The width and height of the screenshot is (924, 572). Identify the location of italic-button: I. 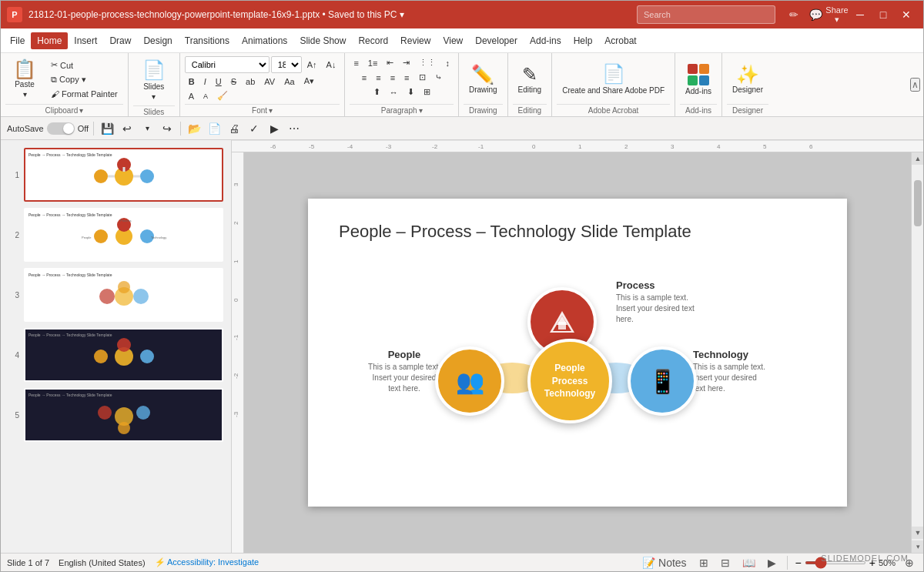
(205, 82).